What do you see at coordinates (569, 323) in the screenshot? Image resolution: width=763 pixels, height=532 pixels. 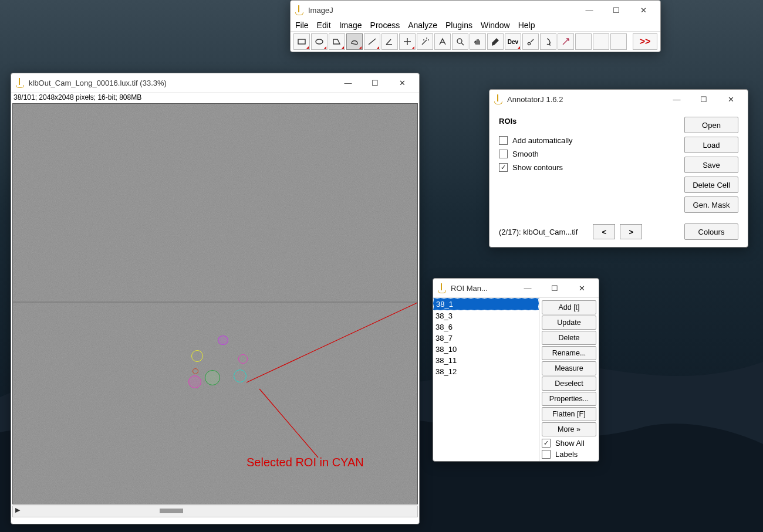 I see `update-button: Update` at bounding box center [569, 323].